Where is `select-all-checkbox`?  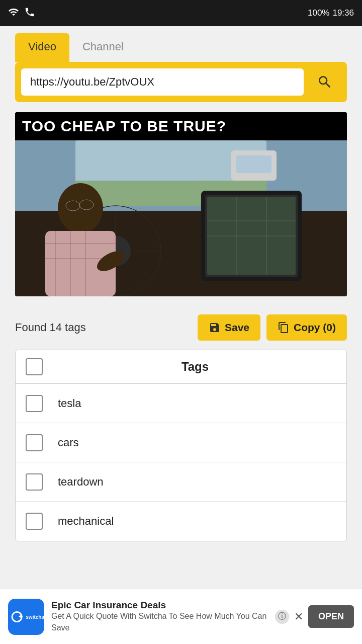 select-all-checkbox is located at coordinates (34, 367).